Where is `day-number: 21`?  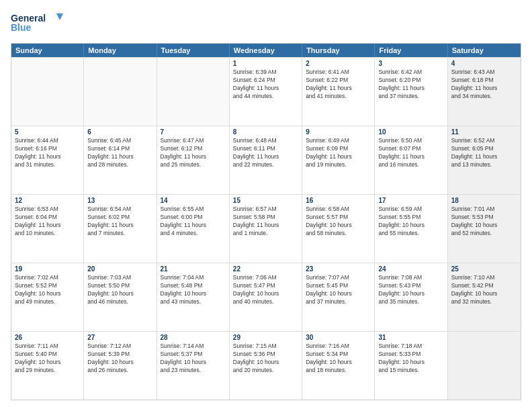 day-number: 21 is located at coordinates (193, 269).